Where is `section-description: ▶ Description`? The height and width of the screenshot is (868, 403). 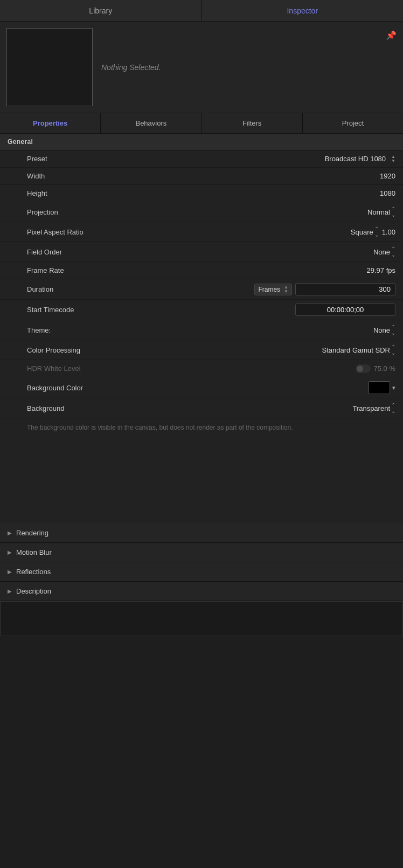
section-description: ▶ Description is located at coordinates (202, 591).